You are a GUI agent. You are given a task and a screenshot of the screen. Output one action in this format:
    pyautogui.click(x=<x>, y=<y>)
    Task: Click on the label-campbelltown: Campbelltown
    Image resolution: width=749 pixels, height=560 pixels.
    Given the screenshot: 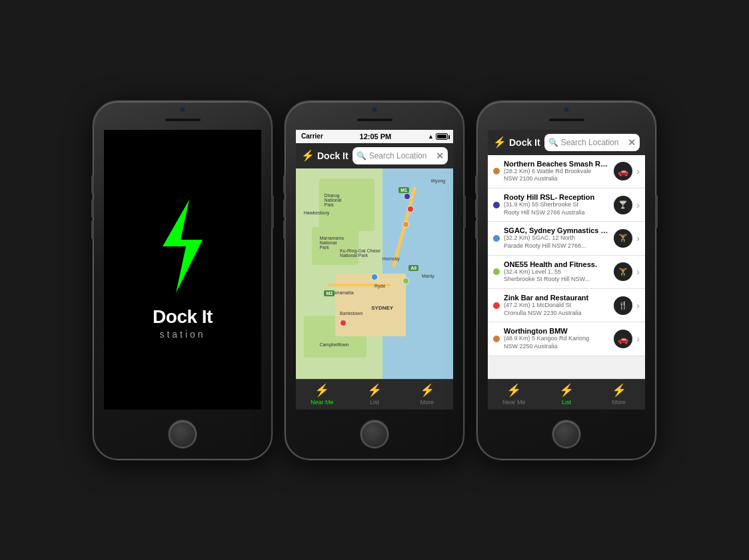 What is the action you would take?
    pyautogui.click(x=334, y=345)
    